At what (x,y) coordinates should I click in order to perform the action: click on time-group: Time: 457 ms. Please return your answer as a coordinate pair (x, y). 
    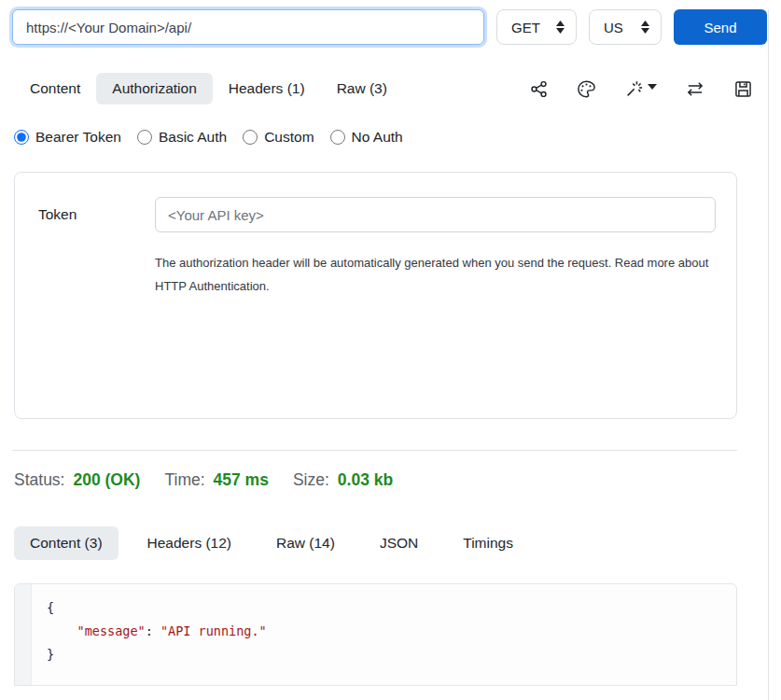
    Looking at the image, I should click on (216, 480).